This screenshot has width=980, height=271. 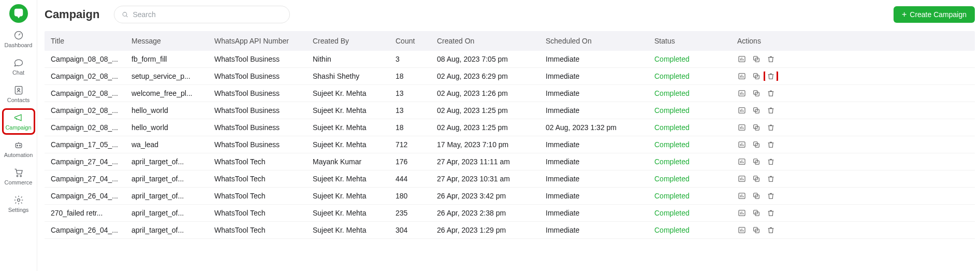 I want to click on col-status: Status, so click(x=692, y=41).